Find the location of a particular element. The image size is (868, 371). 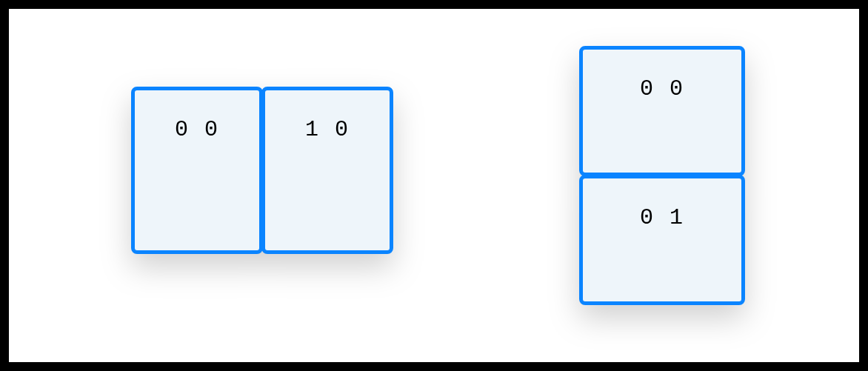

vertical-cell-group: 0 0 0 1 is located at coordinates (662, 176).